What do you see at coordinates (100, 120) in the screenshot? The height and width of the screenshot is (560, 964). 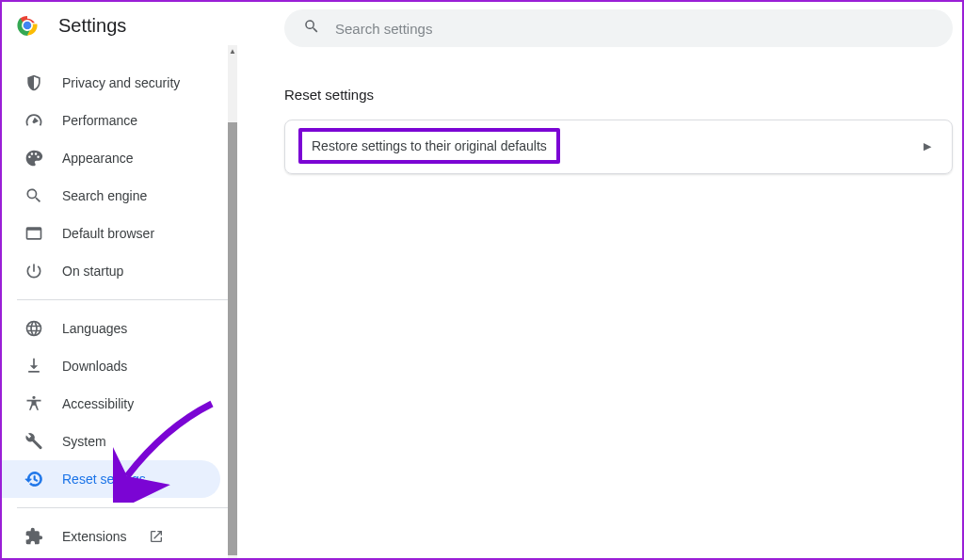 I see `sidebar-item-label: Performance` at bounding box center [100, 120].